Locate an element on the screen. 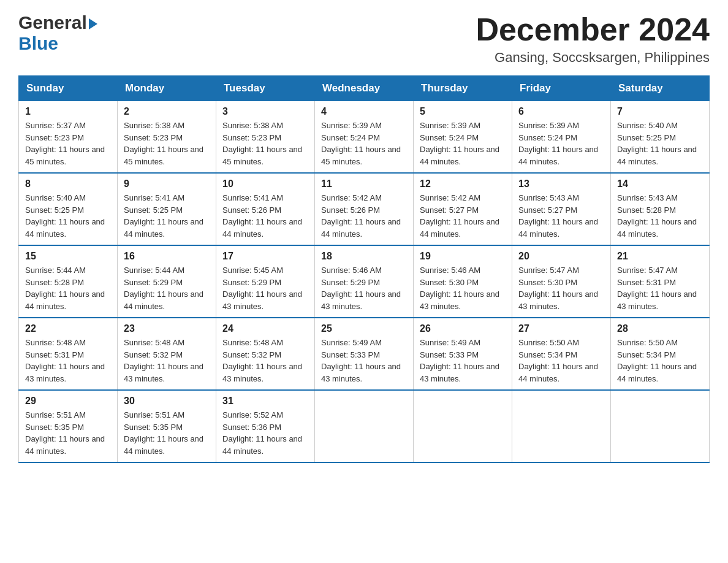  calendar-week-row: 1 Sunrise: 5:37 AM Sunset: 5:23 PM Dayli… is located at coordinates (364, 137).